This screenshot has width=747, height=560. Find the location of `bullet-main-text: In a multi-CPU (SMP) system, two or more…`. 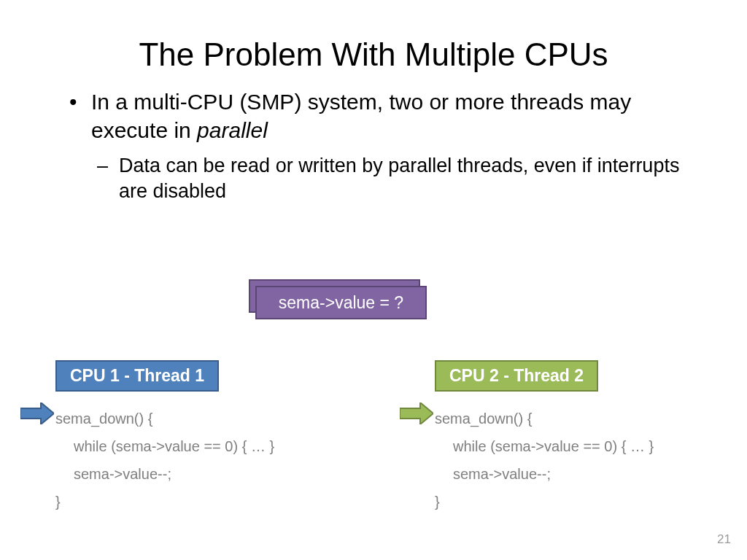

bullet-main-text: In a multi-CPU (SMP) system, two or more… is located at coordinates (361, 116).